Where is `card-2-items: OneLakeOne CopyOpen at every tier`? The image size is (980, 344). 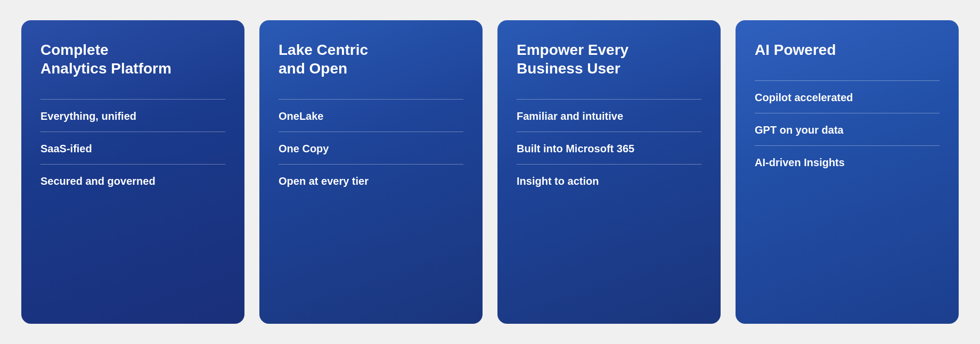 card-2-items: OneLakeOne CopyOpen at every tier is located at coordinates (371, 148).